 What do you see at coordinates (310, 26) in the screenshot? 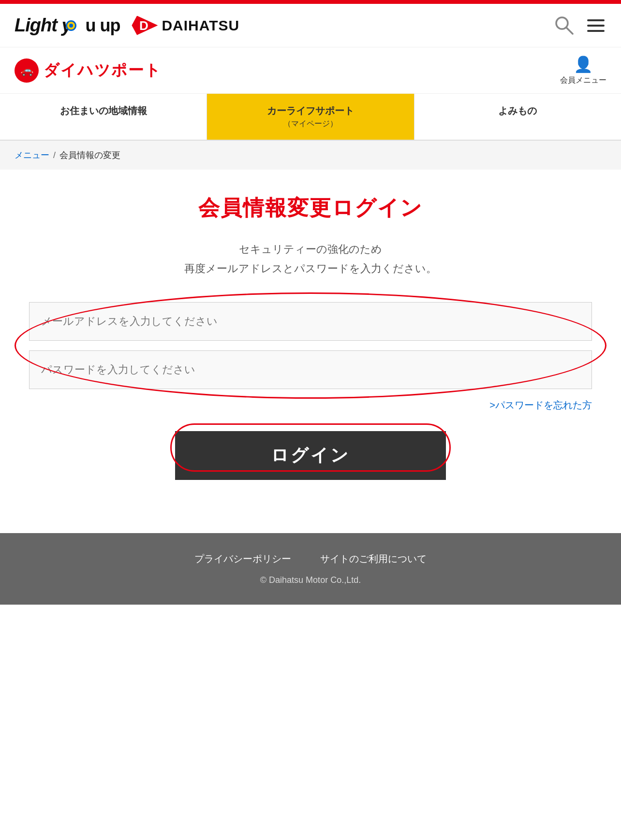
I see `main-header: Light y u up D DAIHATSU` at bounding box center [310, 26].